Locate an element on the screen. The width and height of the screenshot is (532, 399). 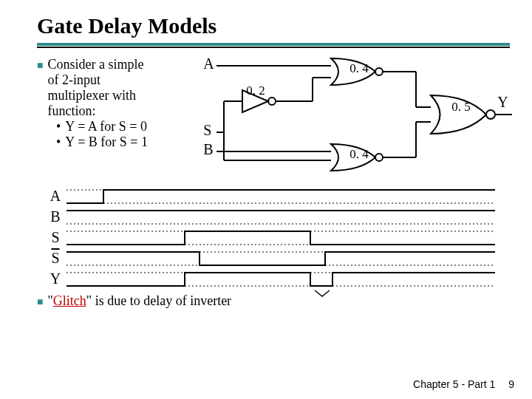
footer: Chapter 5 - Part 1 9 is located at coordinates (464, 384).